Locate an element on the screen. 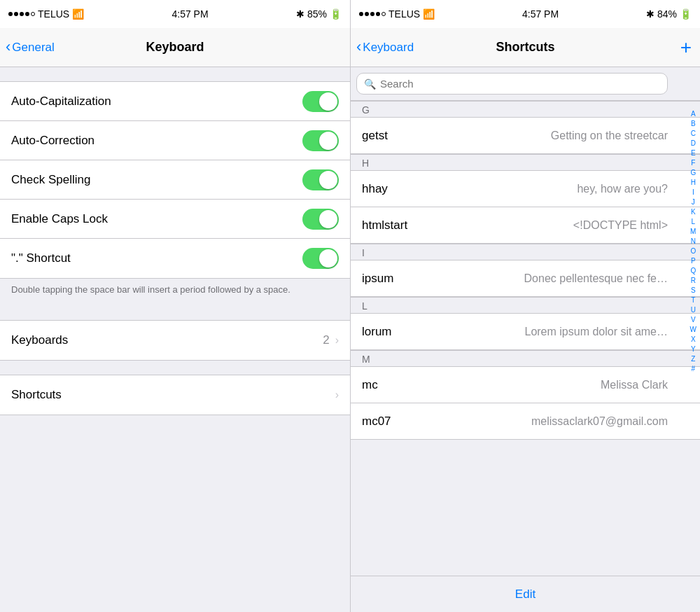 The height and width of the screenshot is (612, 700). alpha-letter-A: A is located at coordinates (693, 114).